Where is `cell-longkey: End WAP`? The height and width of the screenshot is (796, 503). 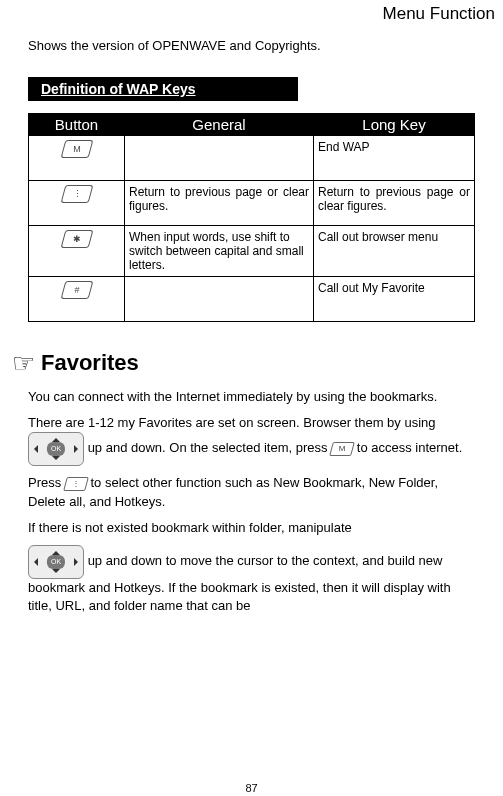 cell-longkey: End WAP is located at coordinates (394, 158).